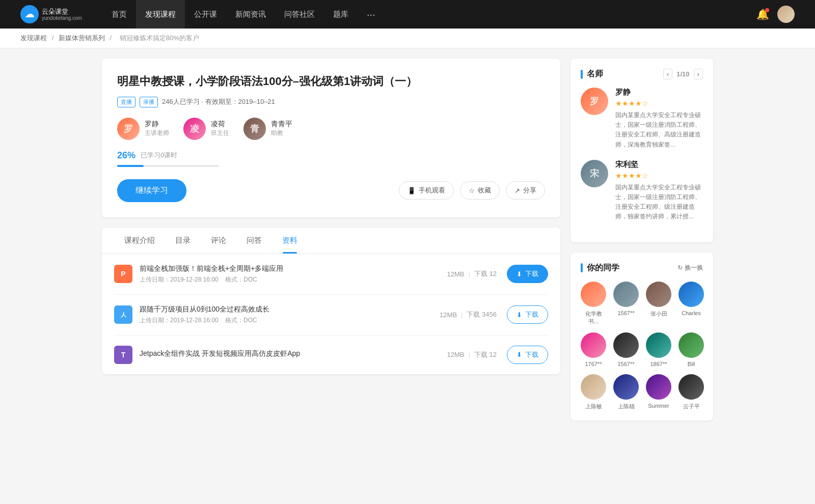  I want to click on download-btn-1: ⬇ 下载, so click(528, 315).